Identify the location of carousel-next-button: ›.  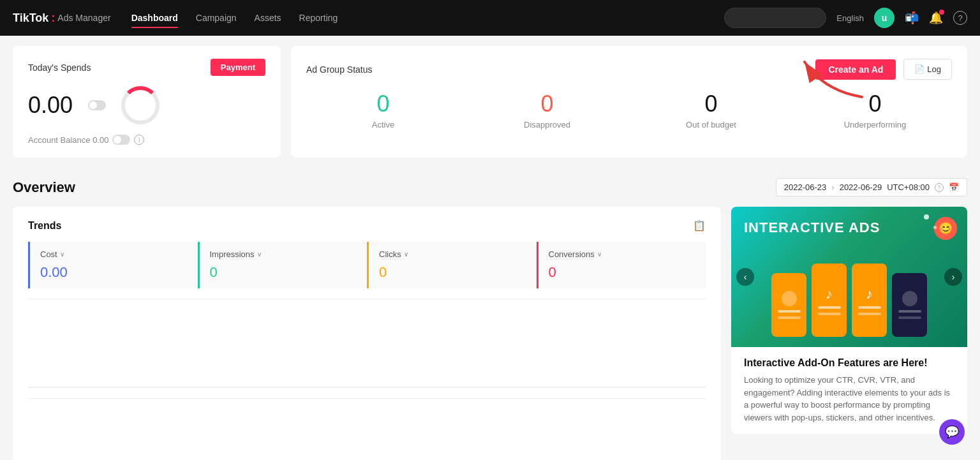
(953, 277).